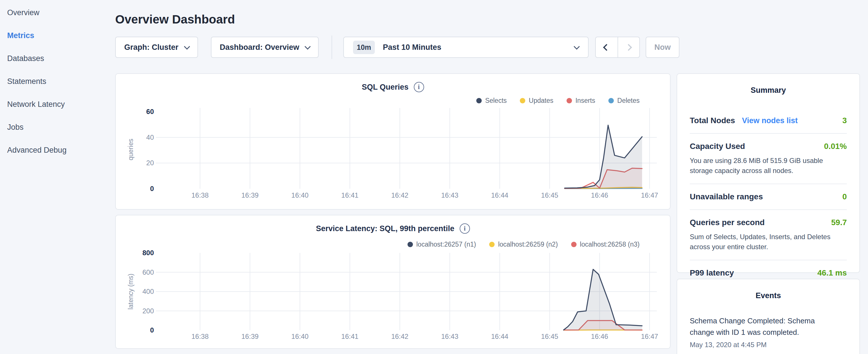  I want to click on controls-divider, so click(332, 47).